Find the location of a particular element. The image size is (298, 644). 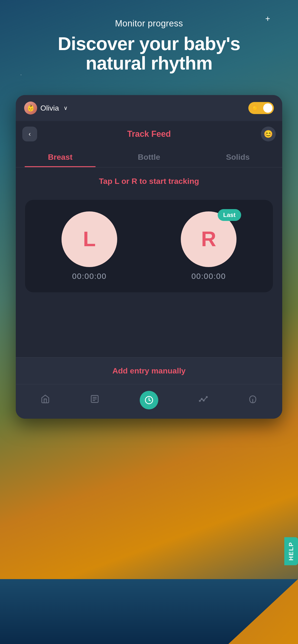

progress-icon is located at coordinates (203, 400).